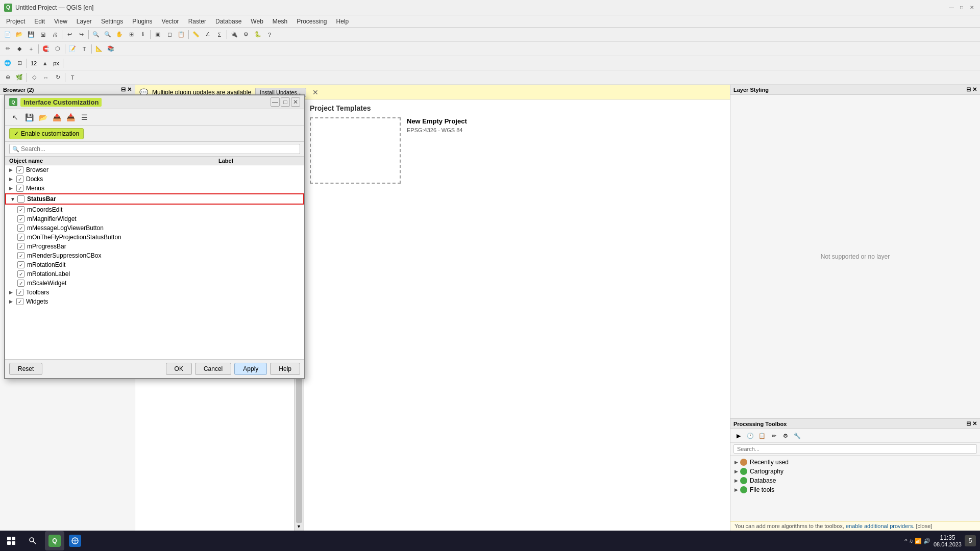 The image size is (980, 551). What do you see at coordinates (855, 449) in the screenshot?
I see `processing-search-input` at bounding box center [855, 449].